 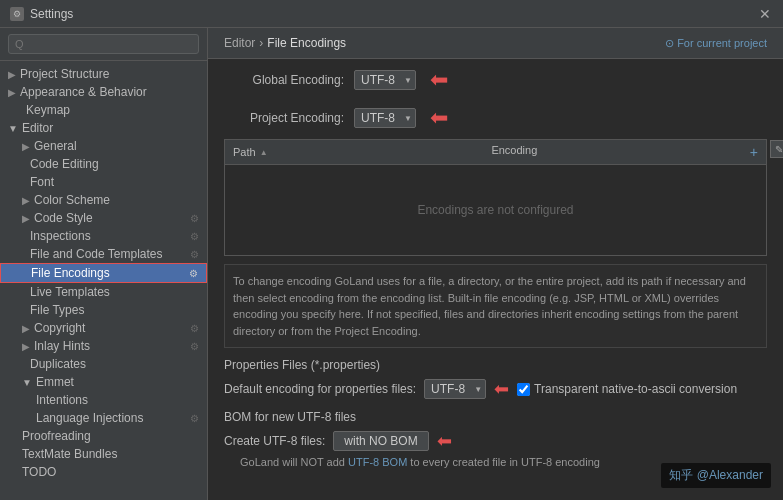 I want to click on sidebar-item-inspections: Inspections ⚙, so click(x=104, y=236).